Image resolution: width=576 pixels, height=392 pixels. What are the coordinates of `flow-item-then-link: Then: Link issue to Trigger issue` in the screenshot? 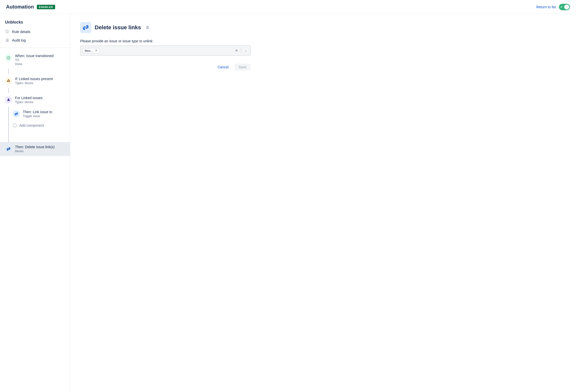 It's located at (39, 114).